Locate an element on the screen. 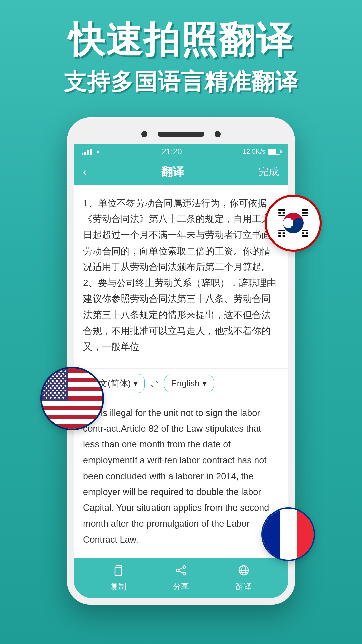 The height and width of the screenshot is (644, 362). status-right: 12.5K/s is located at coordinates (261, 152).